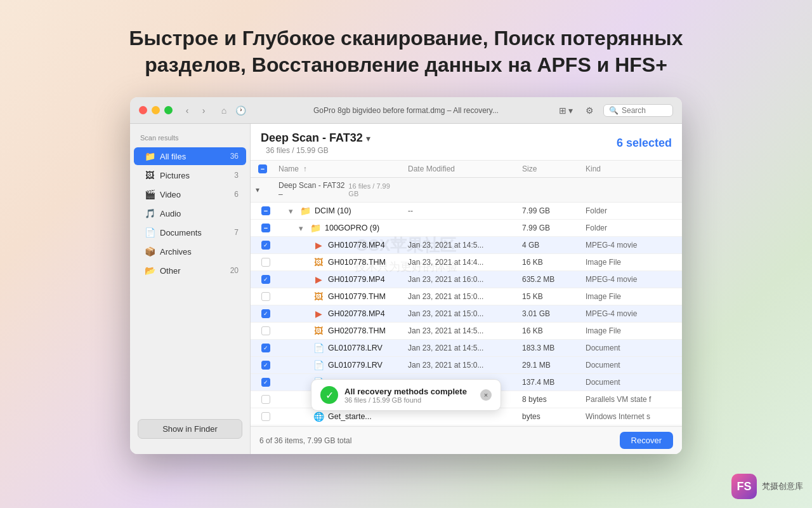 The height and width of the screenshot is (508, 812). Describe the element at coordinates (150, 175) in the screenshot. I see `pictures-icon: 🖼` at that location.